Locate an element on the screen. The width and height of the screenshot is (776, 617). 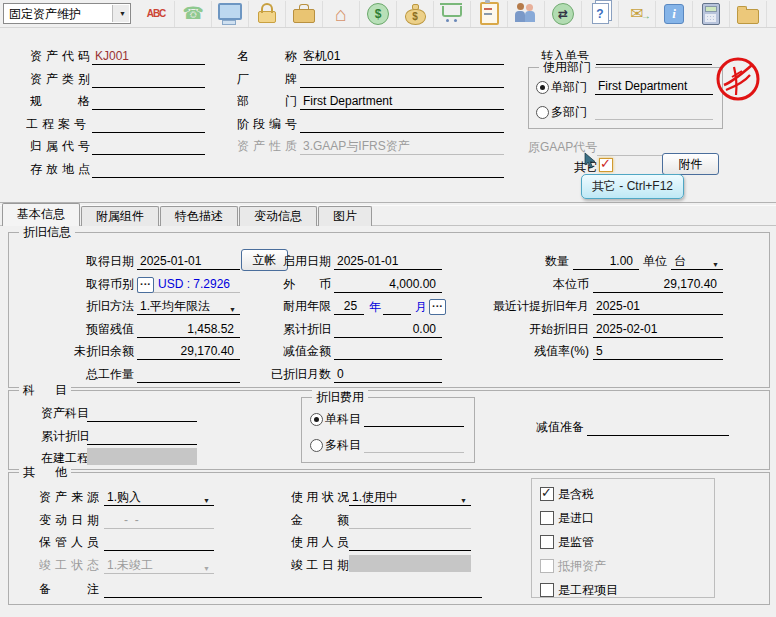
mail-send-icon: ✉→ is located at coordinates (638, 14).